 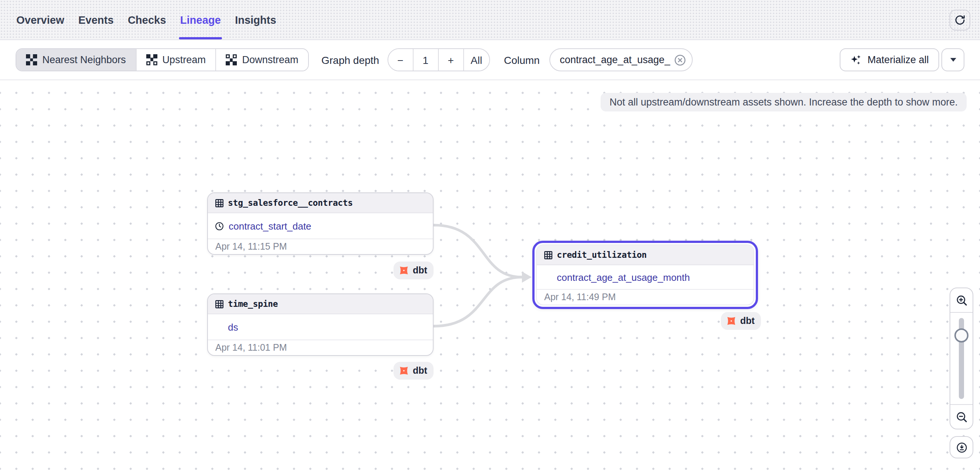 What do you see at coordinates (290, 203) in the screenshot?
I see `asset-node-title: stg_salesforce__contracts` at bounding box center [290, 203].